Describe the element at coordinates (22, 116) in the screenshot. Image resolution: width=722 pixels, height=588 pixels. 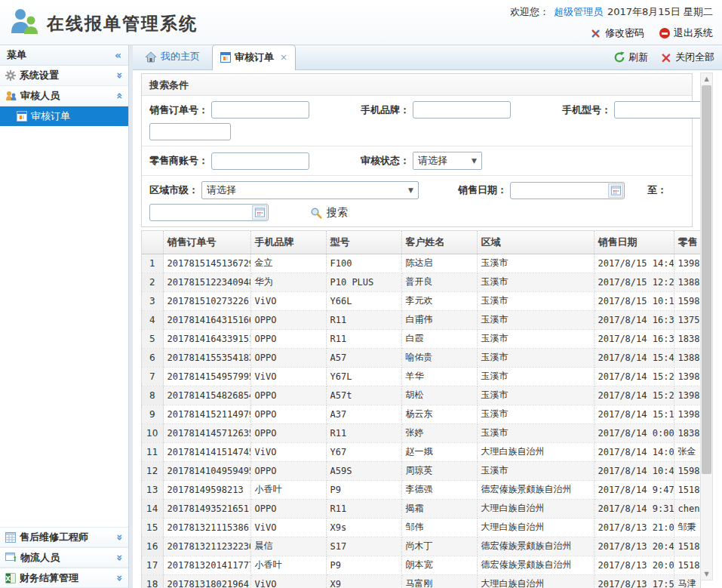
I see `order-doc-icon` at that location.